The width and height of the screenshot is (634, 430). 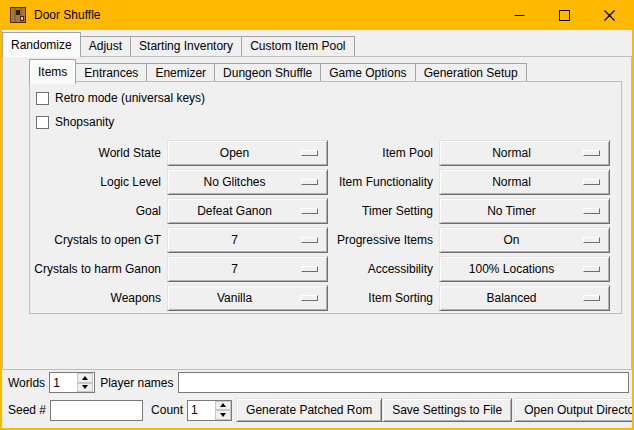 I want to click on outer-tab-bar: Randomize Adjust Starting Inventory Cust…, so click(x=178, y=44).